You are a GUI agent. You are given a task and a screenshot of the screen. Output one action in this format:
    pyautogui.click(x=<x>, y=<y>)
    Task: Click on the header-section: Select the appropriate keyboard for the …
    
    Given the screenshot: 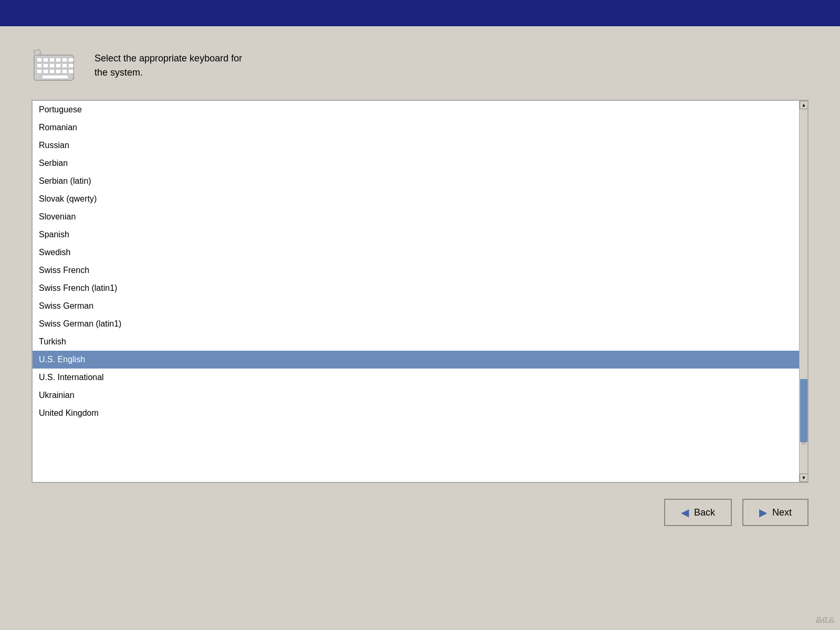 What is the action you would take?
    pyautogui.click(x=420, y=66)
    